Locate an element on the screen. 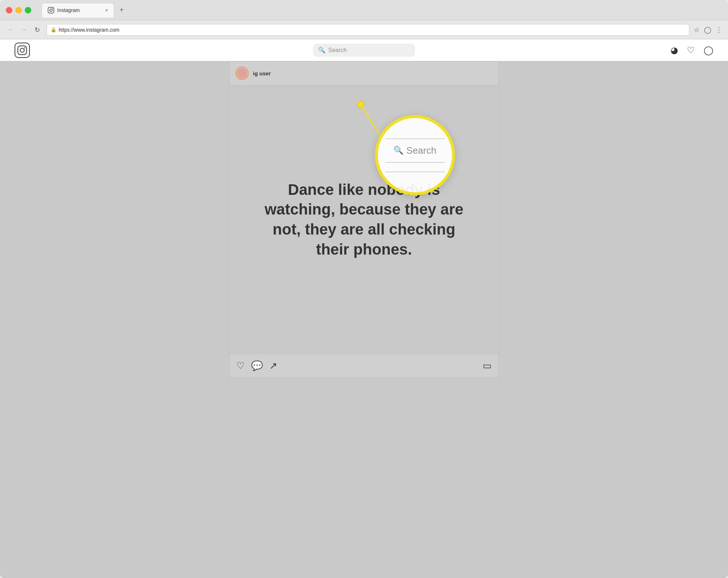 The image size is (728, 578). search-placeholder: Search is located at coordinates (338, 50).